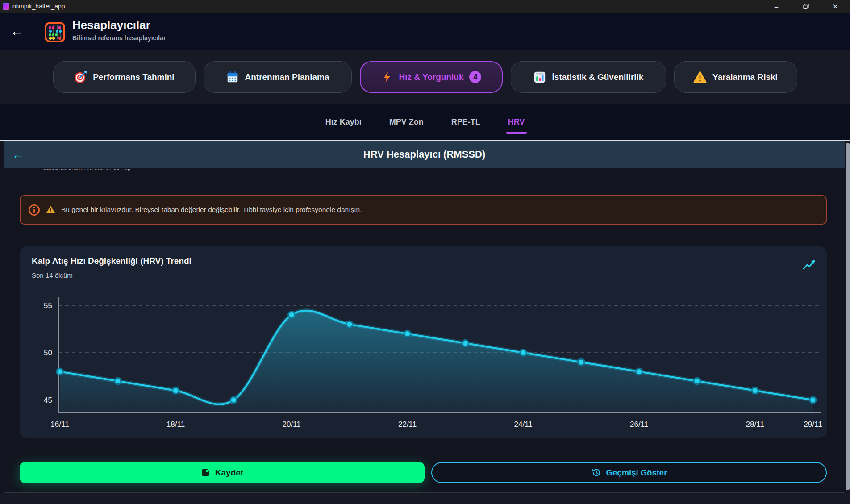 The image size is (850, 504). I want to click on tab-label: Hız & Yorgunluk, so click(431, 77).